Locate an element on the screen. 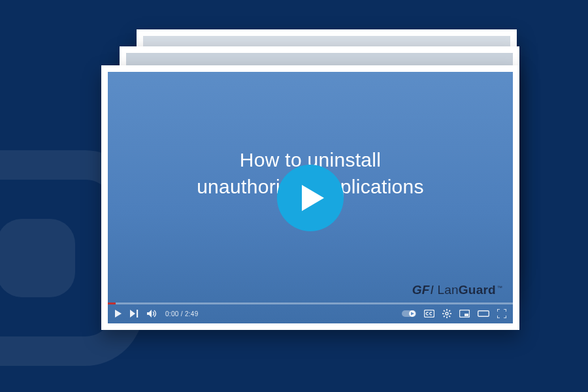 The image size is (588, 392). brand-name-bold: Guard is located at coordinates (477, 290).